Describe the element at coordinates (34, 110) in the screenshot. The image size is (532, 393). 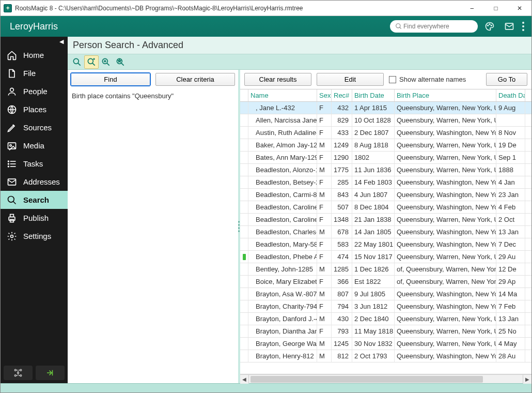
I see `sidebar-item-places: Places` at that location.